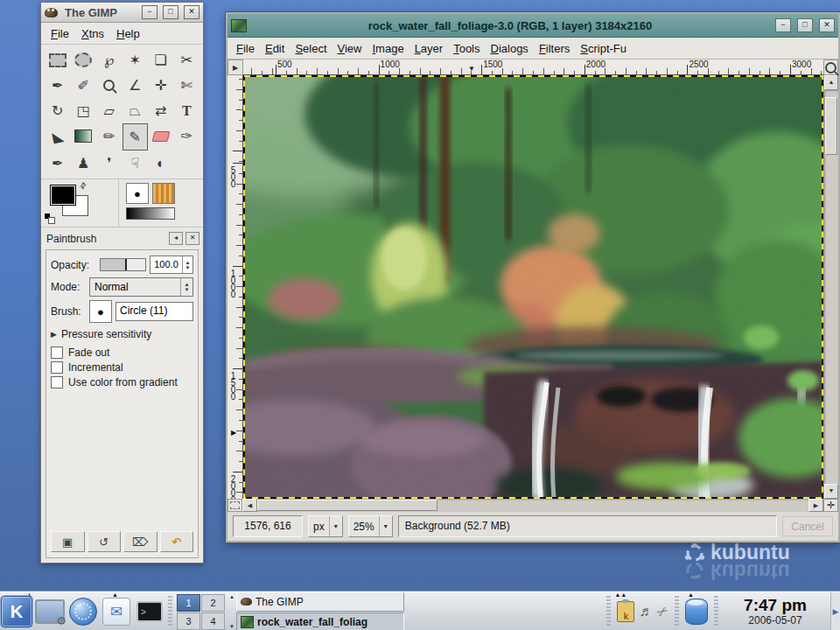 This screenshot has width=840, height=630. I want to click on image-close-button: ✕, so click(827, 25).